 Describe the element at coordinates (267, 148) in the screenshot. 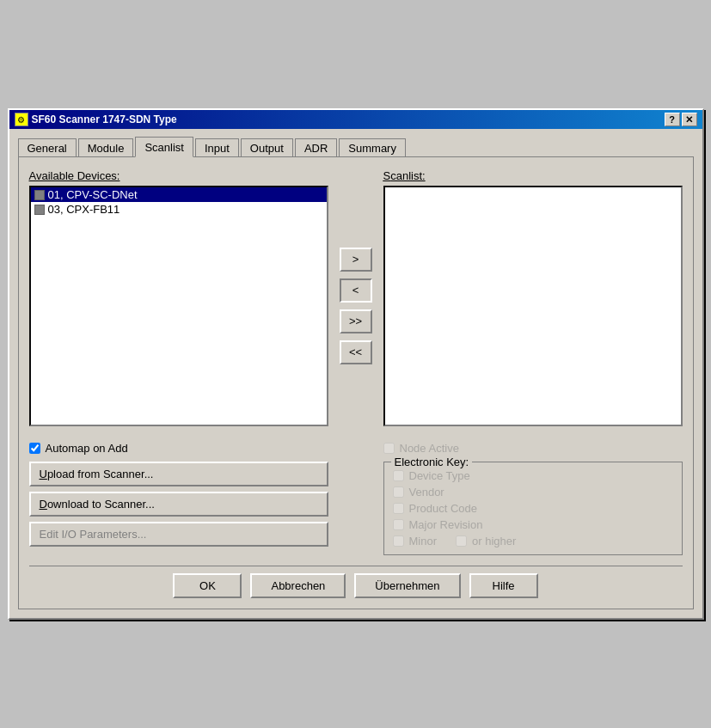

I see `tab-output: Output` at that location.